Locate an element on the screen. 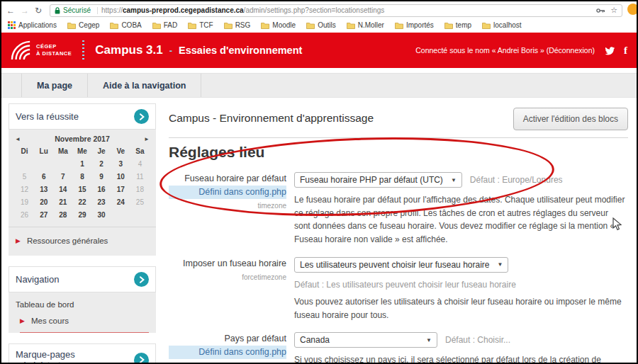 The image size is (638, 364). url-separator is located at coordinates (98, 11).